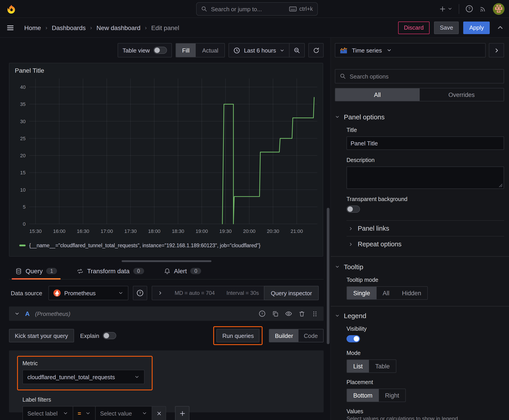  Describe the element at coordinates (160, 293) in the screenshot. I see `chevron-right-icon` at that location.